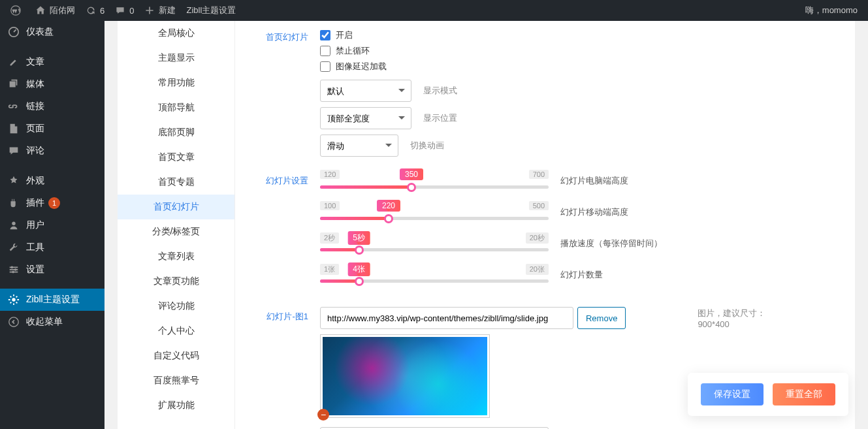 Image resolution: width=868 pixels, height=429 pixels. Describe the element at coordinates (176, 225) in the screenshot. I see `settings-subnav: 全局核心主题显示常用功能顶部导航底部页脚首页文章首页专题首页幻灯片分类/标签页文…` at that location.